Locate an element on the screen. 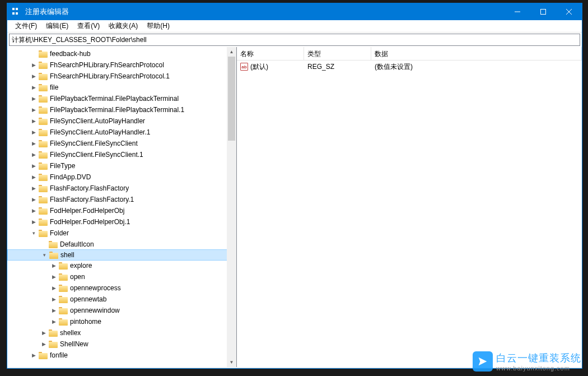 This screenshot has width=588, height=376. values-list: ab(默认)REG_SZ(数值未设置) is located at coordinates (409, 67).